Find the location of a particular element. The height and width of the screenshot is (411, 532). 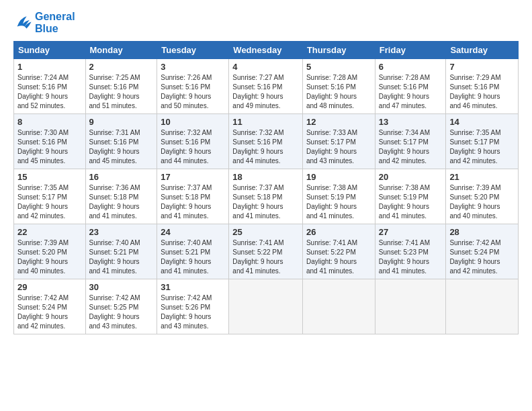

weekday-header-sunday: Sunday is located at coordinates (50, 50).